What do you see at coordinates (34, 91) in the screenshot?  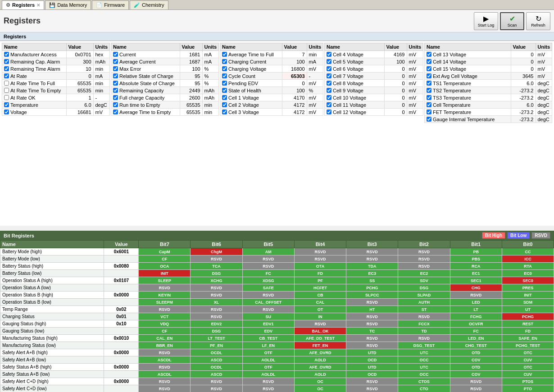 I see `reg-name-cell: At Rate Time To Empty` at bounding box center [34, 91].